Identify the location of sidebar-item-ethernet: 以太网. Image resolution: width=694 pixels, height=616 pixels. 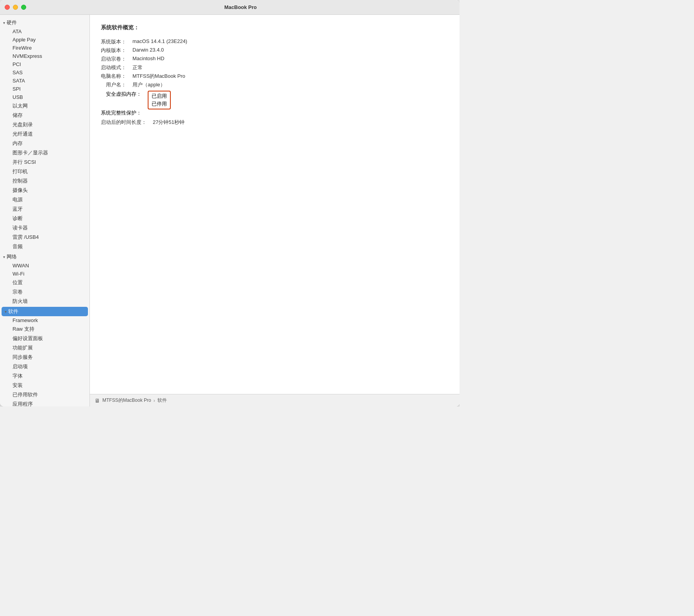
(45, 106).